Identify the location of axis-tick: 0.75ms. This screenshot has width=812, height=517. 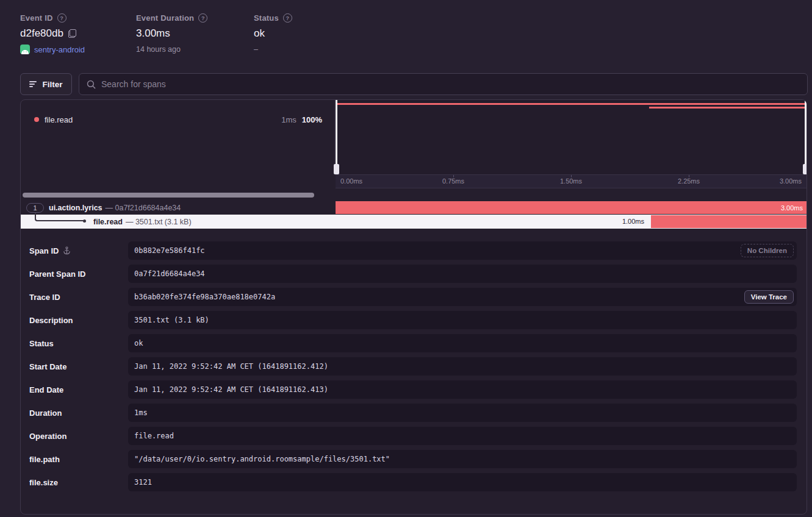
(453, 181).